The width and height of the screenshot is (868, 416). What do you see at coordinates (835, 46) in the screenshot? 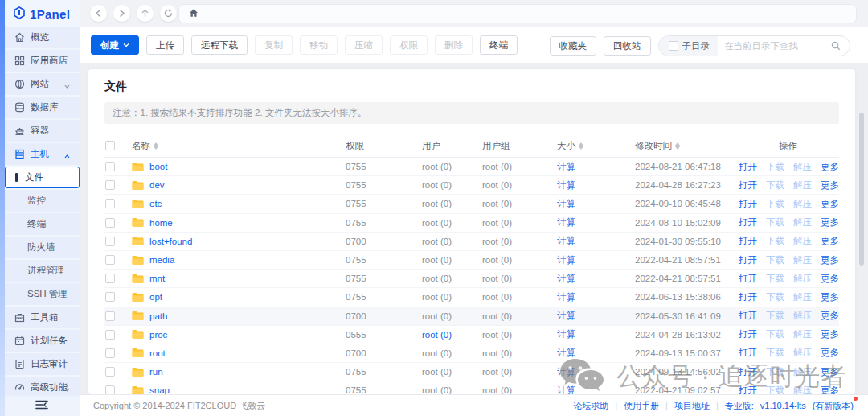
I see `search-button` at bounding box center [835, 46].